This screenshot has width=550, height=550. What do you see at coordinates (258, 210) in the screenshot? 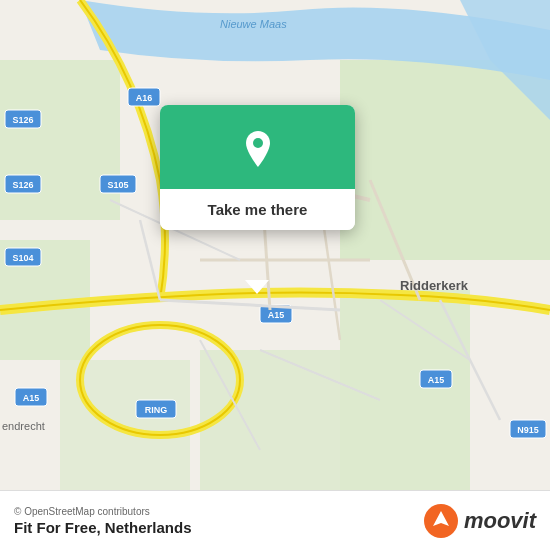
I see `take-me-there-button: Take me there` at bounding box center [258, 210].